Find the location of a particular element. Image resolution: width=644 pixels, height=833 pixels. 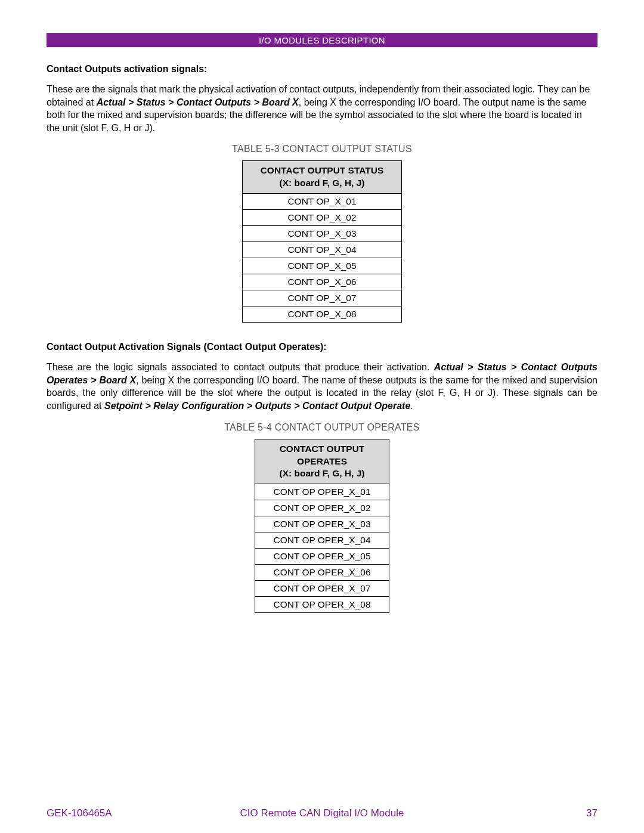

footer-page-number: 37 is located at coordinates (592, 813).